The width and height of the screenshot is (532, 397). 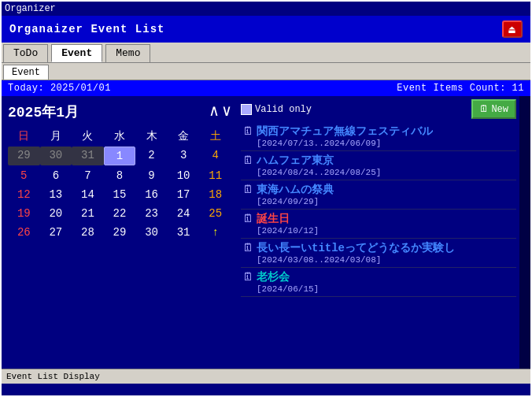 What do you see at coordinates (379, 282) in the screenshot?
I see `list-item: 🗓 老杉会 [2024/06/15]` at bounding box center [379, 282].